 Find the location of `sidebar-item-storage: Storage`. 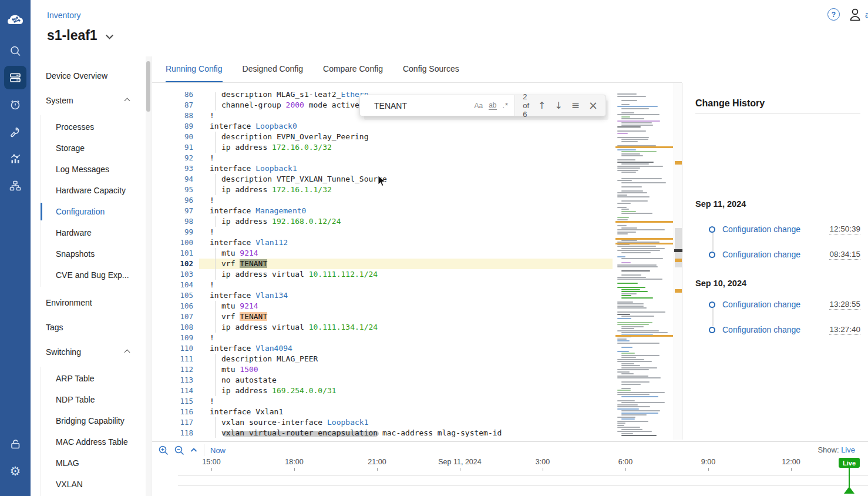

sidebar-item-storage: Storage is located at coordinates (96, 148).